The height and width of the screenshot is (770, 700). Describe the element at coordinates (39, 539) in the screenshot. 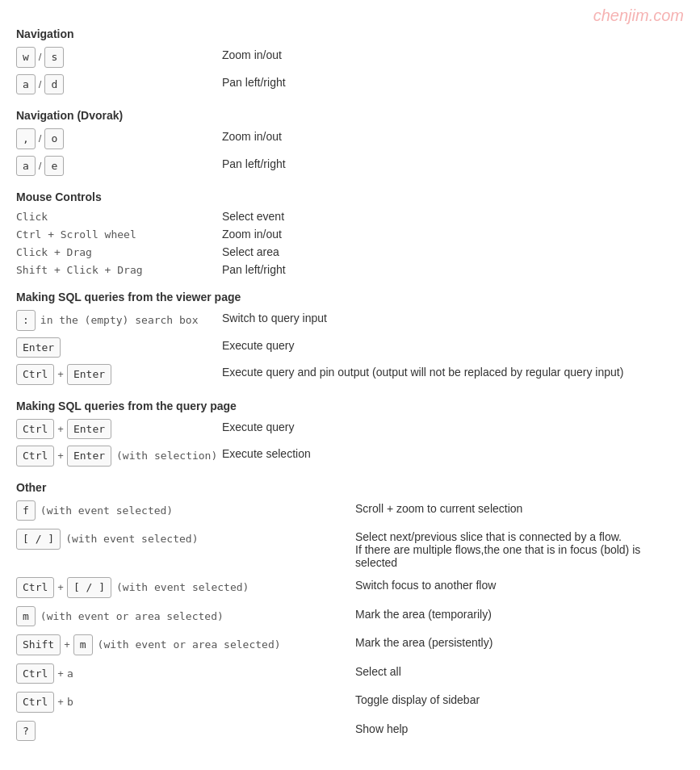

I see `key-bracket: [ / ]` at that location.